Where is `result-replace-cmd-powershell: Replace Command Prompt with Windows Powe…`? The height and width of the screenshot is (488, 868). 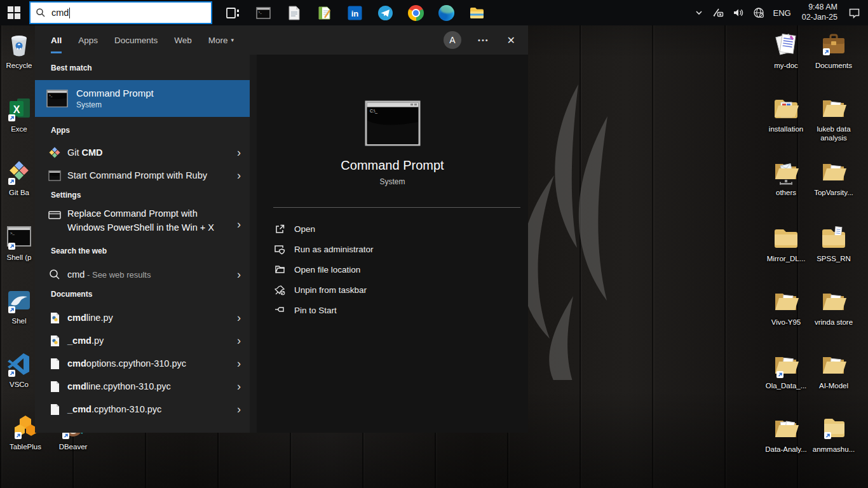
result-replace-cmd-powershell: Replace Command Prompt with Windows Powe… is located at coordinates (142, 224).